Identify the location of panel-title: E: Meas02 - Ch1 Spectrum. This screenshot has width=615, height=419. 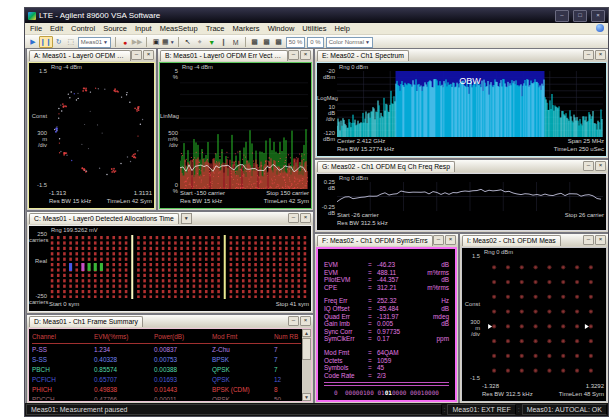
(363, 56).